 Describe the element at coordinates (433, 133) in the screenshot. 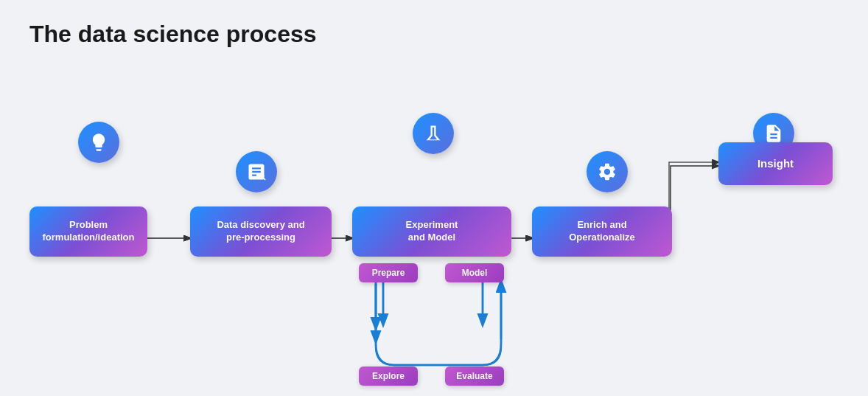

I see `experiment-icon-circle` at that location.